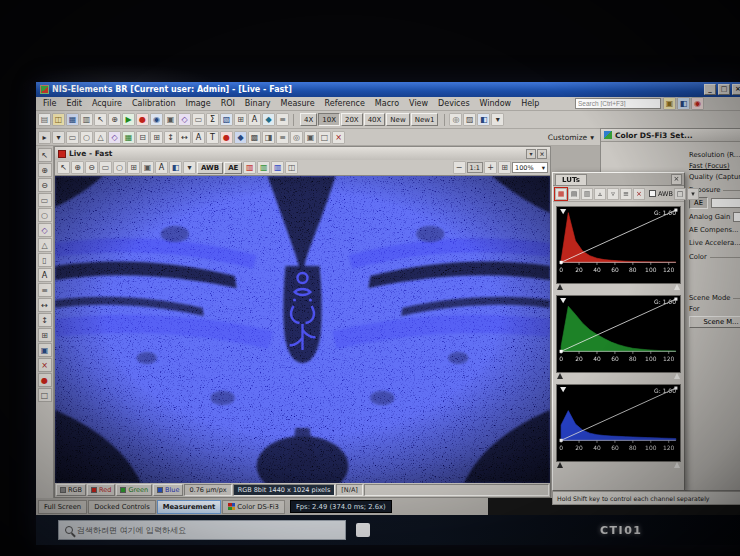  What do you see at coordinates (184, 120) in the screenshot?
I see `toolbar-icon: ◇` at bounding box center [184, 120].